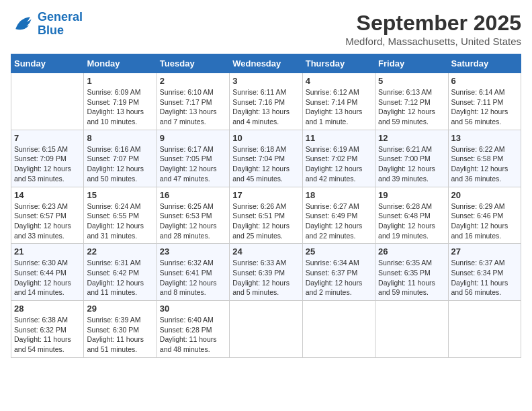 The width and height of the screenshot is (532, 411). What do you see at coordinates (266, 64) in the screenshot?
I see `header-row: SundayMondayTuesdayWednesdayThursdayFrid…` at bounding box center [266, 64].